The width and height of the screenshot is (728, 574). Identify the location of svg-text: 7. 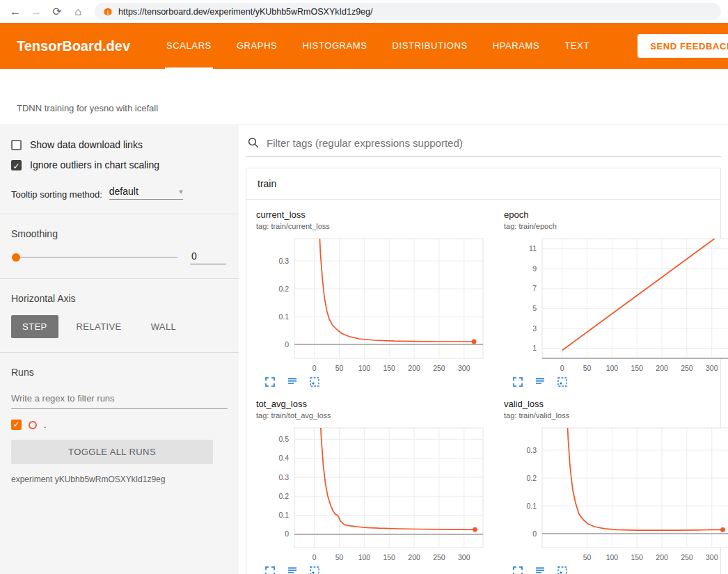
(535, 288).